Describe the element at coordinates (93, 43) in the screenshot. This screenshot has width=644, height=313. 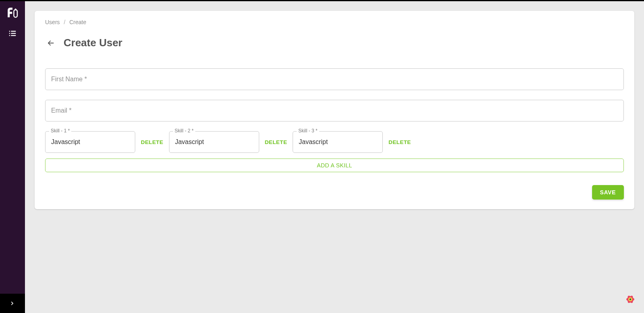
I see `page-title: Create User` at that location.